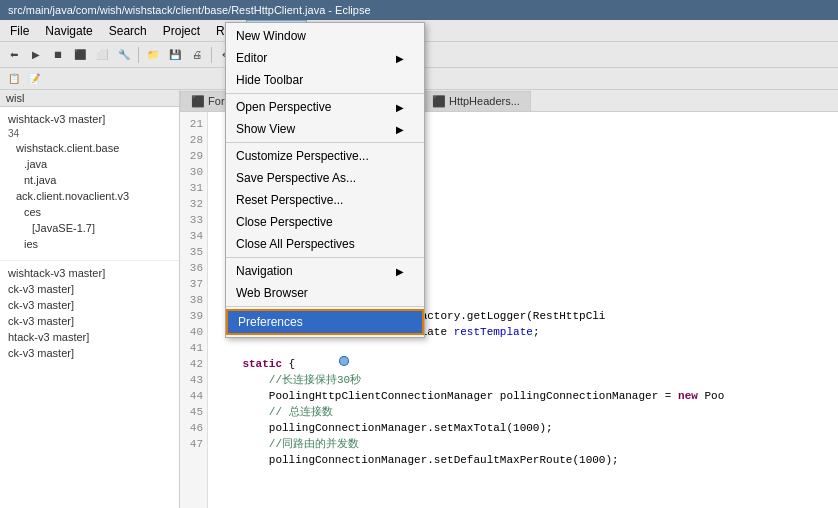 Image resolution: width=838 pixels, height=508 pixels. What do you see at coordinates (68, 30) in the screenshot?
I see `menu-navigate: Navigate` at bounding box center [68, 30].